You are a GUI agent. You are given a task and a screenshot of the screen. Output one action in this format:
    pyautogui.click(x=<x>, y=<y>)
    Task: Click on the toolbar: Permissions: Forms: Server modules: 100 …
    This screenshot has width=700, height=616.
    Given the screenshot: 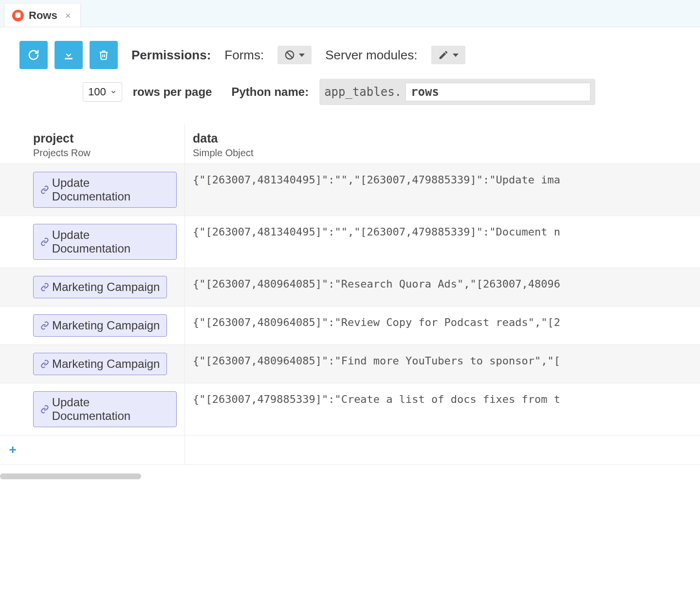 What is the action you would take?
    pyautogui.click(x=350, y=68)
    